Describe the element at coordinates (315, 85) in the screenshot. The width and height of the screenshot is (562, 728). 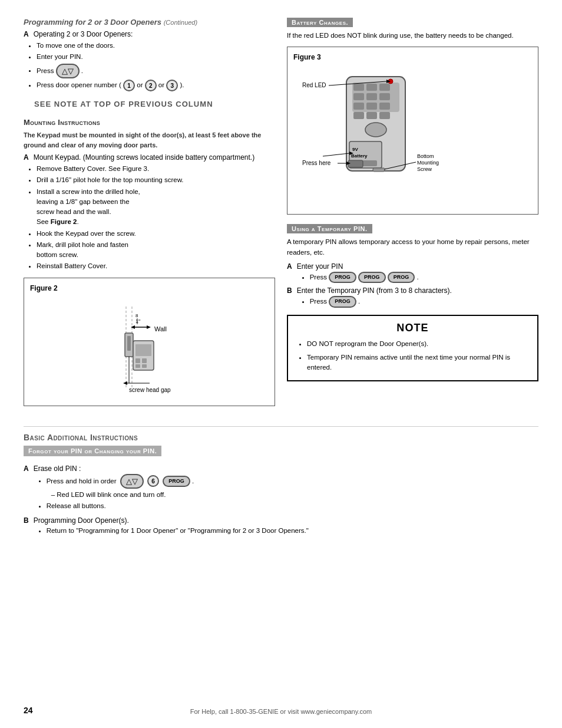
I see `svg-text: Red LED` at that location.